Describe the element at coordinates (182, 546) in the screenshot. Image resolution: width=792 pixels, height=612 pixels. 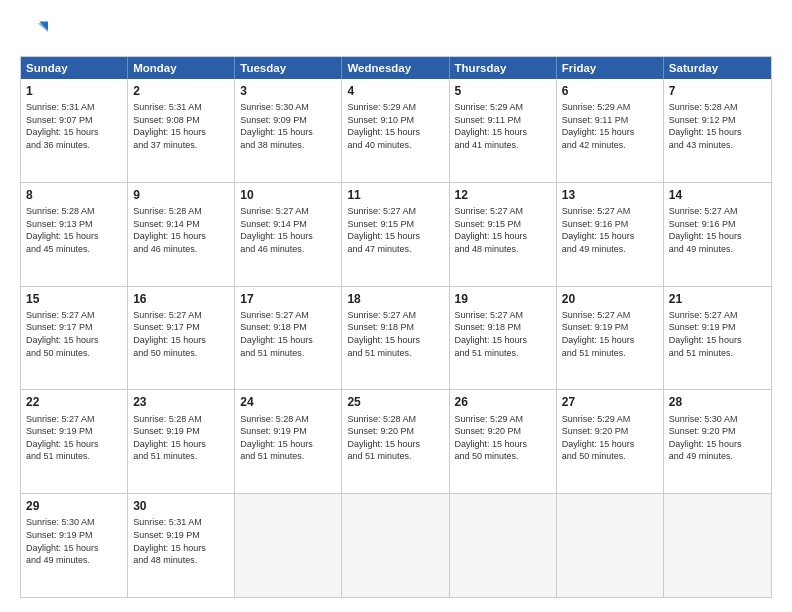
I see `cal-cell-30: 30Sunrise: 5:31 AMSunset: 9:19 PMDayligh…` at that location.